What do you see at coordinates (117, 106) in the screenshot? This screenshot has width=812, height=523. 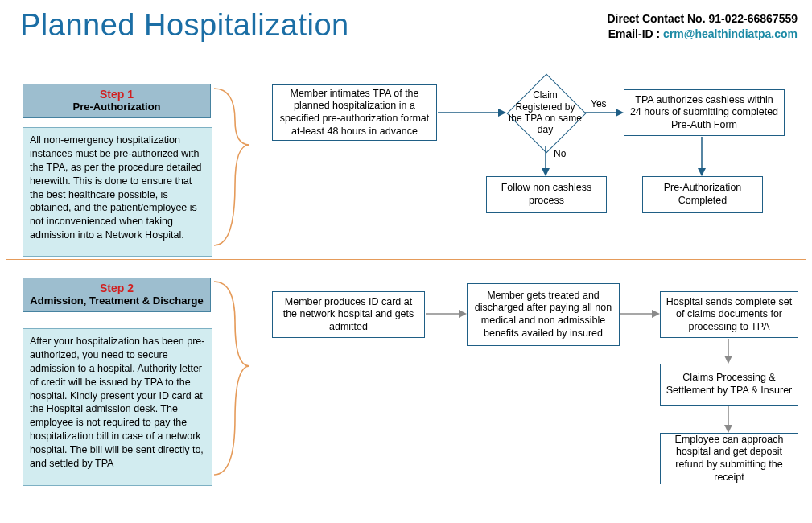 I see `step1-subtitle: Pre-Authorization` at bounding box center [117, 106].